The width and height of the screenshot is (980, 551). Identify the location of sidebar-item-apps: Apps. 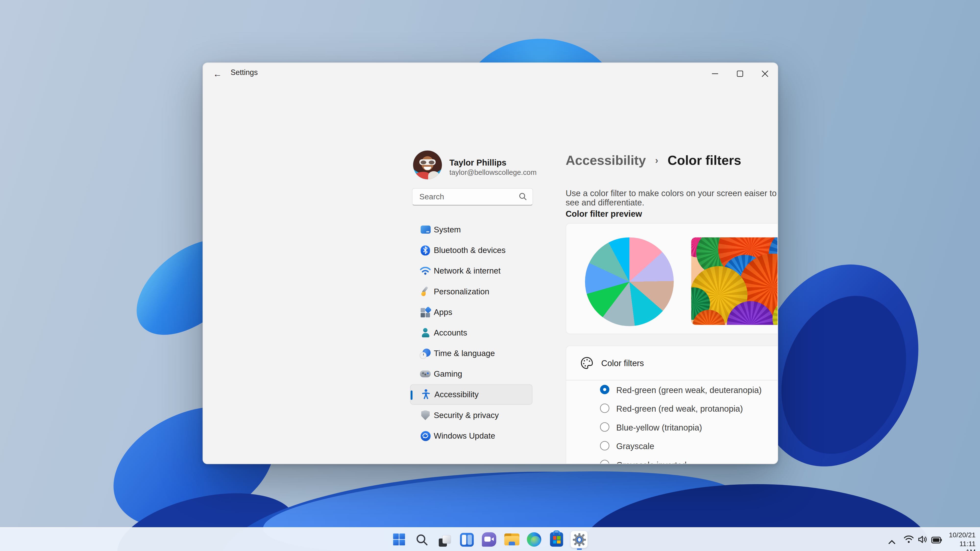
(471, 312).